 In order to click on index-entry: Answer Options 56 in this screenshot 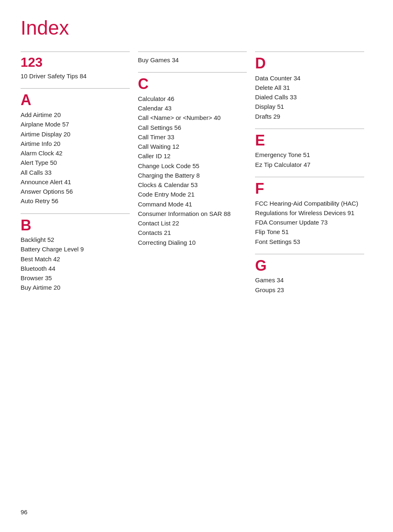, I will do `click(75, 191)`.